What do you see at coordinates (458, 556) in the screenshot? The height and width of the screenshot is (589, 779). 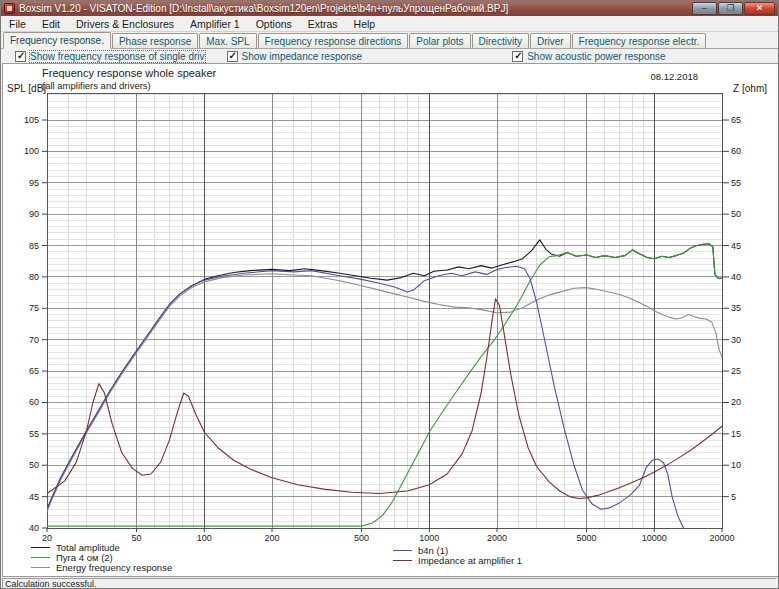 I see `legend-right-column: b4n (1) Impedance at amplifier 1` at bounding box center [458, 556].